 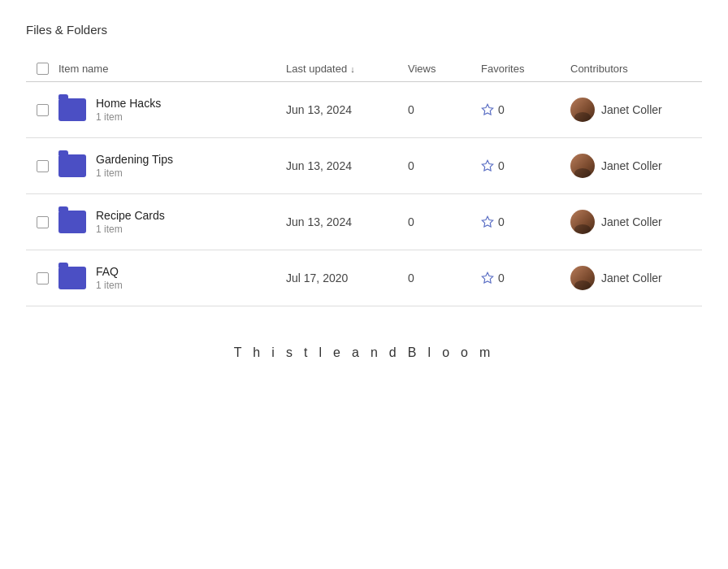 What do you see at coordinates (364, 223) in the screenshot?
I see `table-row: Recipe Cards 1 item Jun 13, 2024 0 0 Jan…` at bounding box center [364, 223].